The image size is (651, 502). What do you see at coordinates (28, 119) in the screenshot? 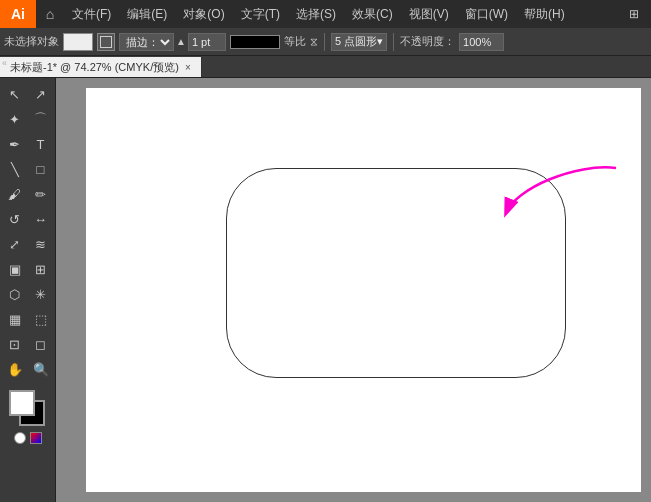
I see `tool-row-2: ✦ ⌒` at bounding box center [28, 119].